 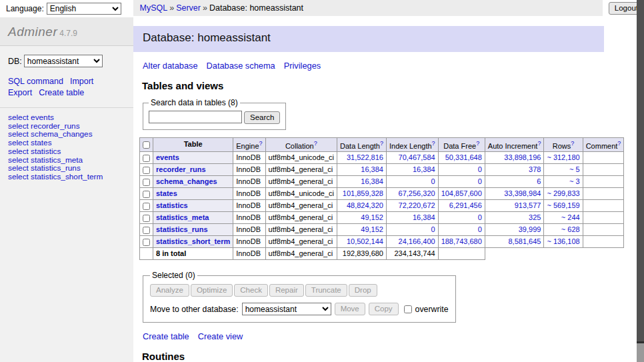 I want to click on repair-button: Repair, so click(x=287, y=291).